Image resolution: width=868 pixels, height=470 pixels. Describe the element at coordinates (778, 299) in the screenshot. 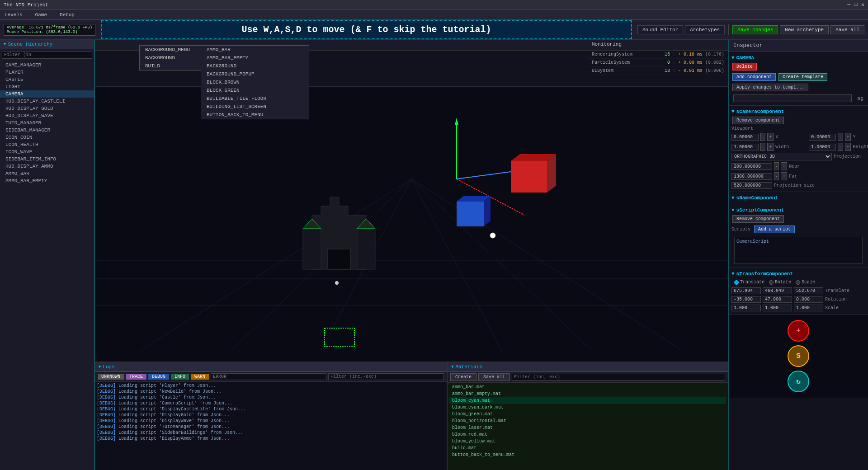

I see `rotation-y-input` at that location.